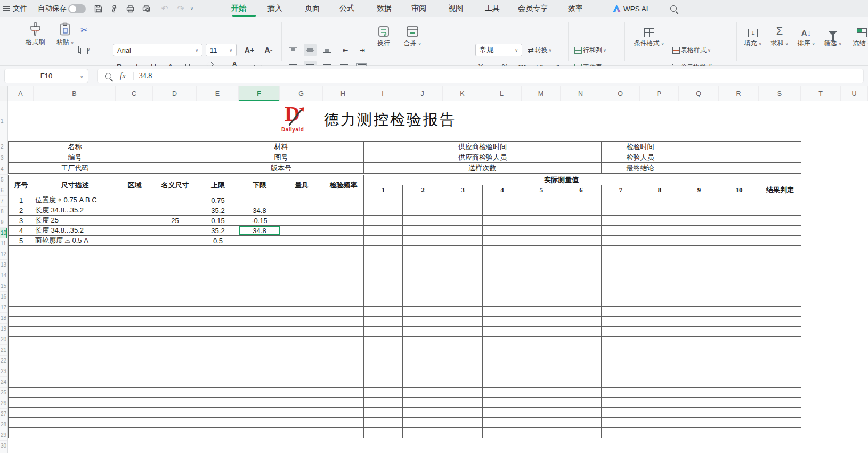 The width and height of the screenshot is (868, 453). I want to click on info-label-cell: 名称, so click(75, 147).